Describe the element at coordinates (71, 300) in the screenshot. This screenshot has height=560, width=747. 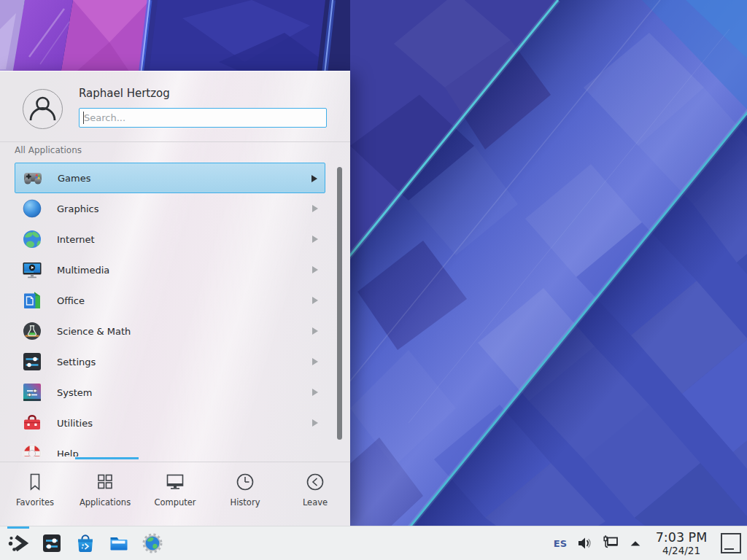
I see `category-label: Office` at that location.